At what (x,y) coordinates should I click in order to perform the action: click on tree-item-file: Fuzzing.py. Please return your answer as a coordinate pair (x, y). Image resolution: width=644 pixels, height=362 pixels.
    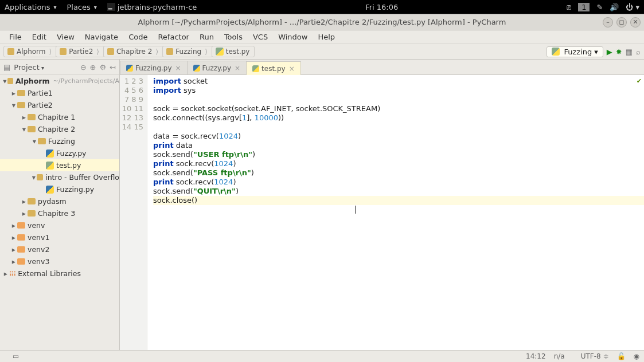
    Looking at the image, I should click on (60, 189).